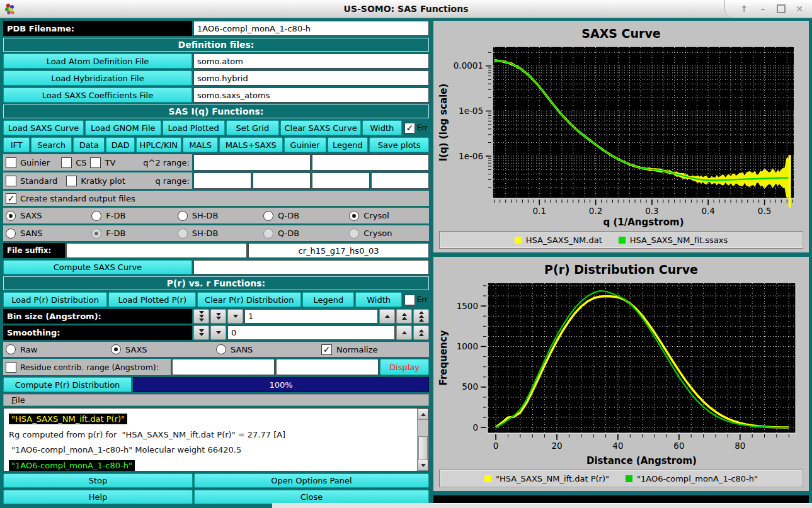 This screenshot has width=812, height=508. What do you see at coordinates (339, 251) in the screenshot?
I see `file-suffix-value-field` at bounding box center [339, 251].